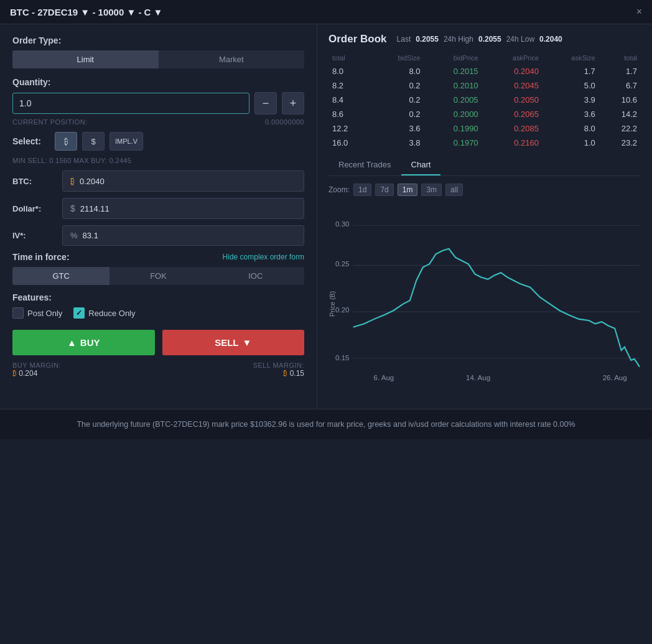 Image resolution: width=652 pixels, height=644 pixels. What do you see at coordinates (79, 313) in the screenshot?
I see `checkmark-icon: ✓` at bounding box center [79, 313].